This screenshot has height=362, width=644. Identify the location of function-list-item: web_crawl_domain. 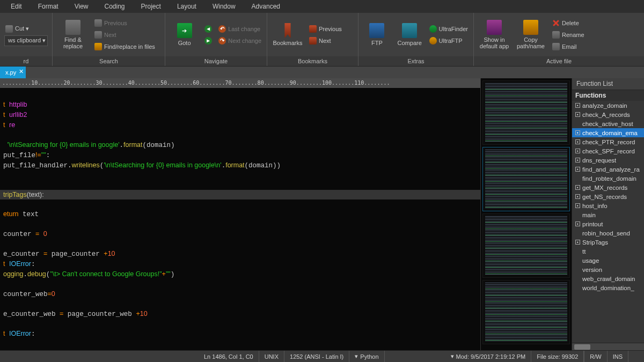
(608, 279).